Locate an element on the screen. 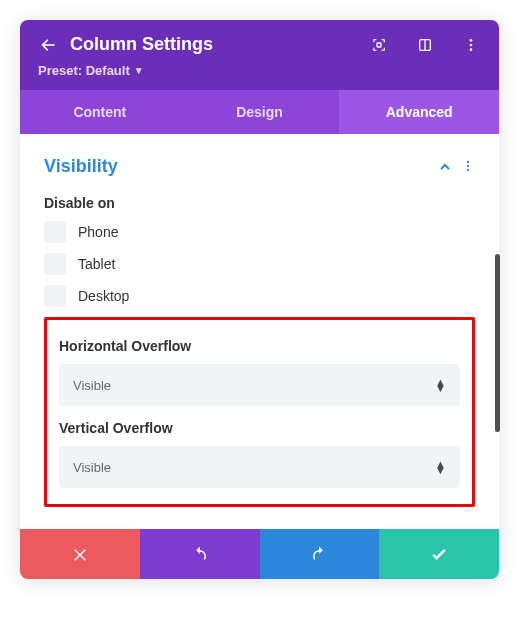  caret-down-icon: ▼ is located at coordinates (139, 70).